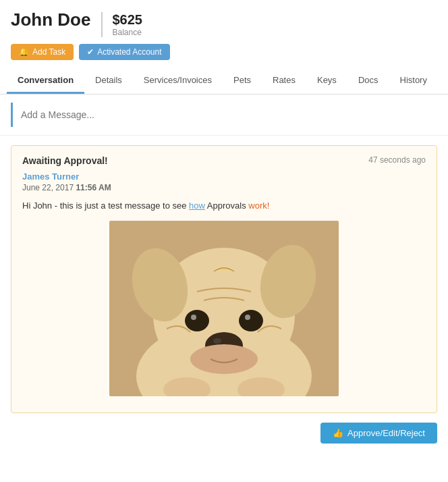 Image resolution: width=448 pixels, height=482 pixels. Describe the element at coordinates (127, 20) in the screenshot. I see `balance-amount: $625` at that location.